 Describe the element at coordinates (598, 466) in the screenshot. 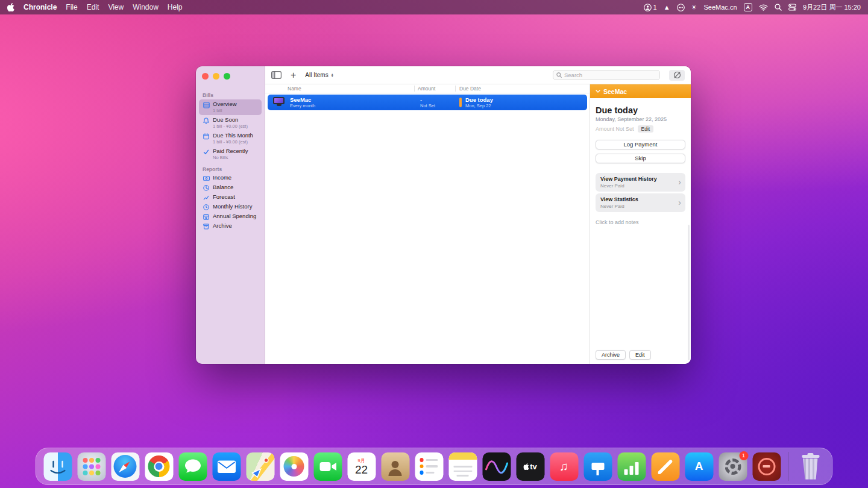

I see `dock-keynote-icon` at that location.